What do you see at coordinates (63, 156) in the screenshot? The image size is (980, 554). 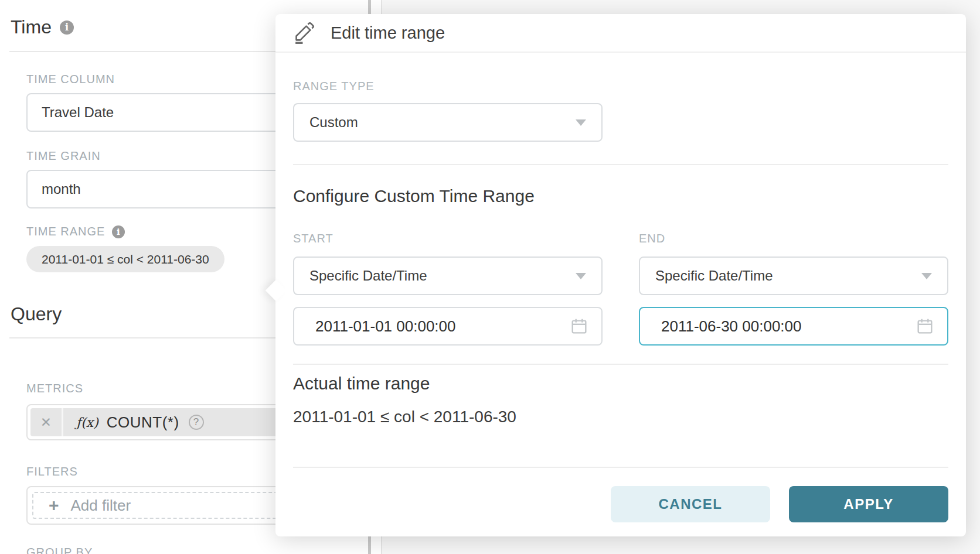 I see `time-grain-label: TIME GRAIN` at bounding box center [63, 156].